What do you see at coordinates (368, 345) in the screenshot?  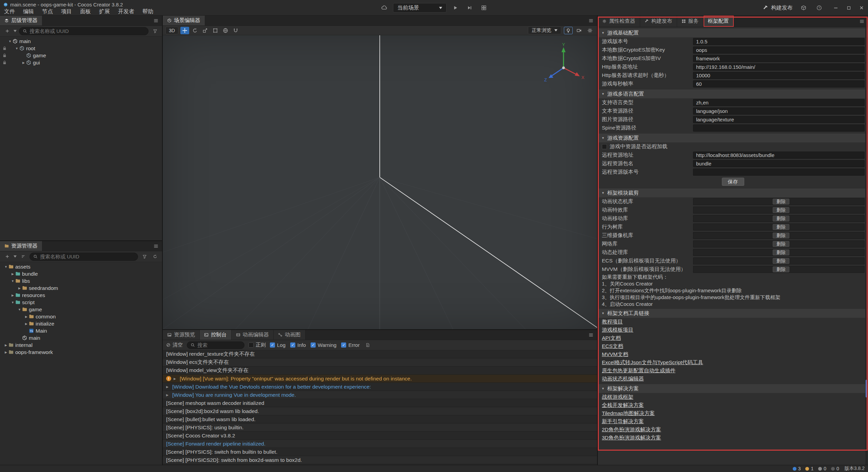 I see `console-export-button` at bounding box center [368, 345].